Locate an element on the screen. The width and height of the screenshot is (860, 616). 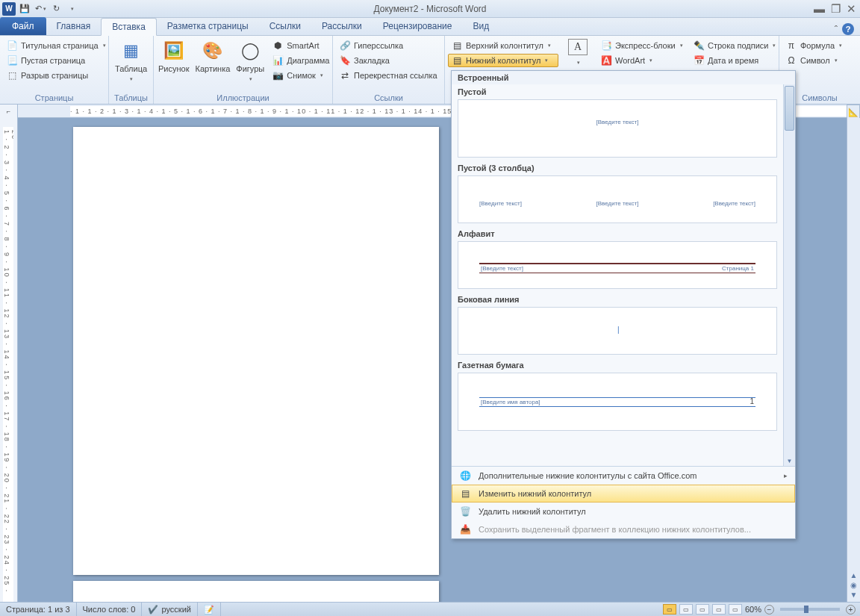
zoom-out-button: − is located at coordinates (769, 609).